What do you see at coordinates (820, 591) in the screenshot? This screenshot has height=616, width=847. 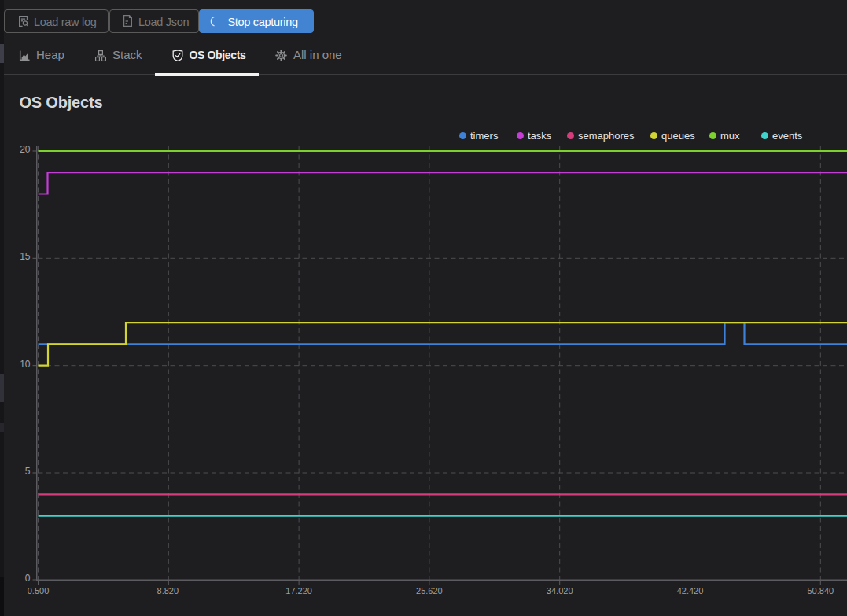 I see `svg-text: 50.840` at bounding box center [820, 591].